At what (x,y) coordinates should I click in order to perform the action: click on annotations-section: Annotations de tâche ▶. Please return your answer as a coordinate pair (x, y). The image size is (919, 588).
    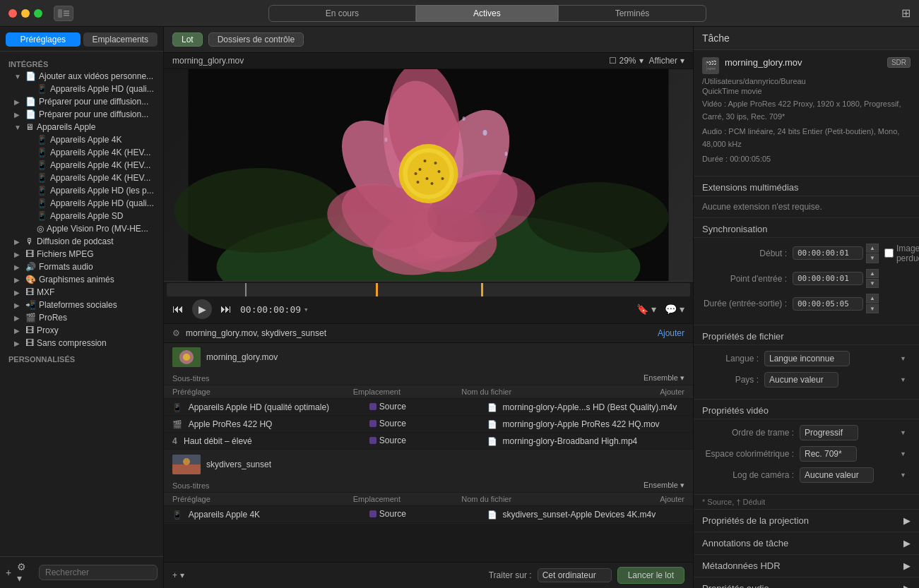
    Looking at the image, I should click on (807, 544).